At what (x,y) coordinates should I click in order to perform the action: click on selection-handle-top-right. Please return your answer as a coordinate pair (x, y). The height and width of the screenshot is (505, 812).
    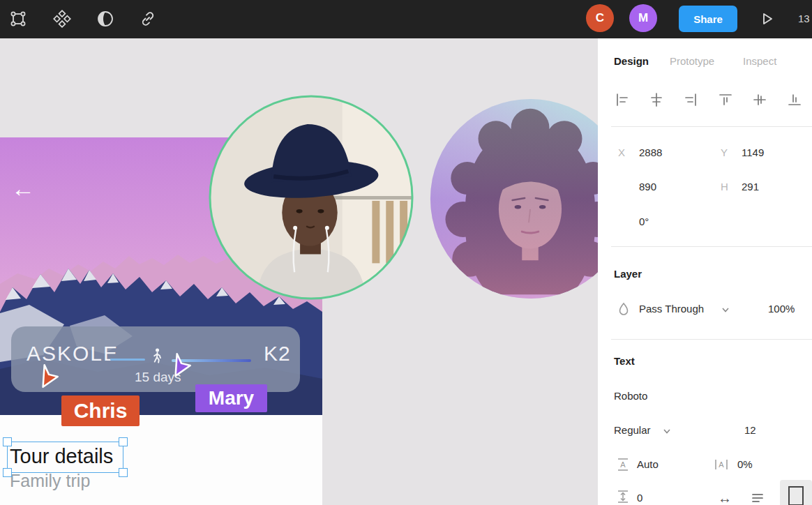
    Looking at the image, I should click on (123, 442).